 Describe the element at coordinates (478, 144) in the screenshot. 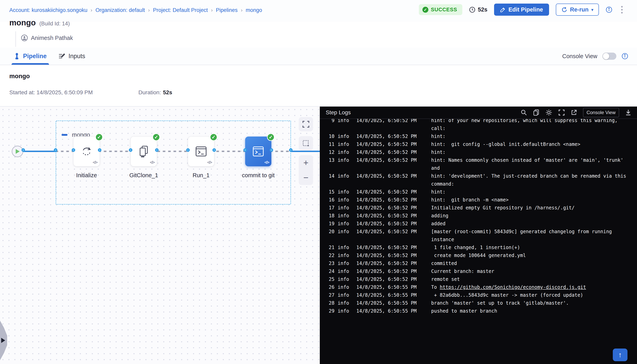

I see `log-row: 11info14/8/2025, 6:50:52 PMhint: git con…` at that location.